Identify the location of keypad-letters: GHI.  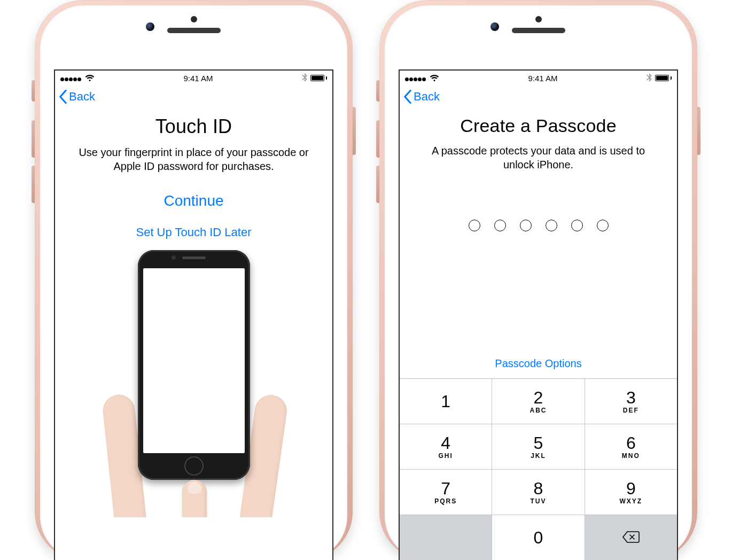
(446, 456).